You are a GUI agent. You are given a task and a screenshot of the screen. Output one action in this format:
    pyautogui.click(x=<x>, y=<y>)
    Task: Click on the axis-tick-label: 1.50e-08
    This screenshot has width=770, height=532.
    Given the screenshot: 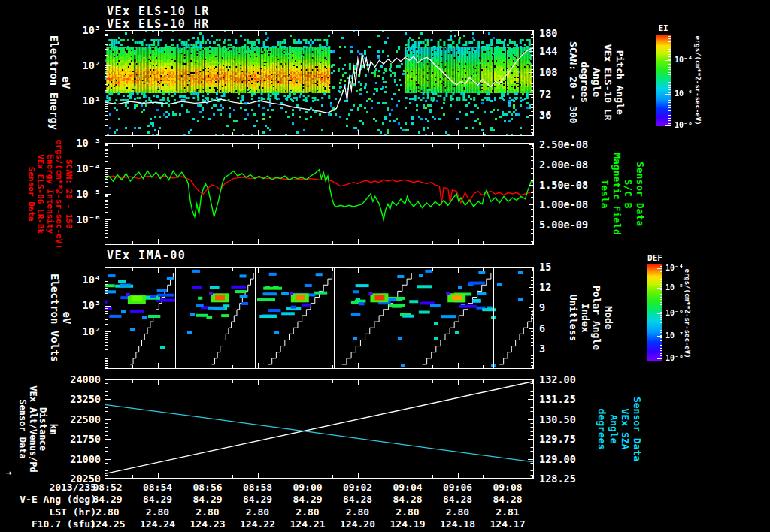 What is the action you would take?
    pyautogui.click(x=564, y=185)
    